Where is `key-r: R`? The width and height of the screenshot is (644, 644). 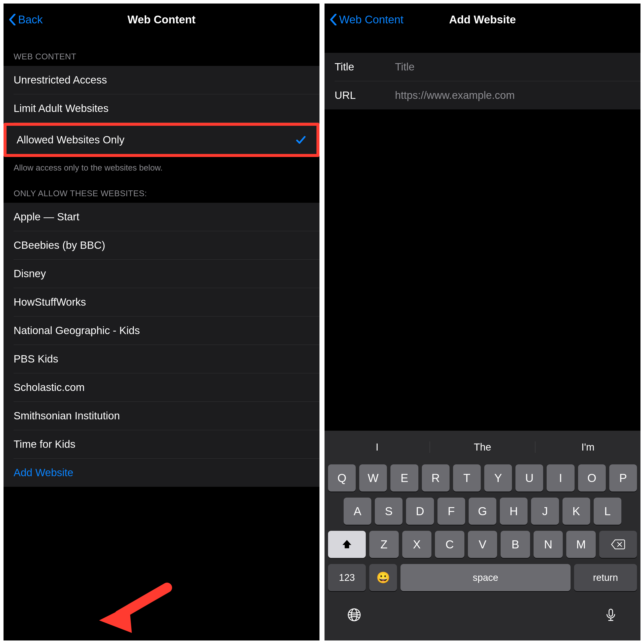 key-r: R is located at coordinates (436, 478).